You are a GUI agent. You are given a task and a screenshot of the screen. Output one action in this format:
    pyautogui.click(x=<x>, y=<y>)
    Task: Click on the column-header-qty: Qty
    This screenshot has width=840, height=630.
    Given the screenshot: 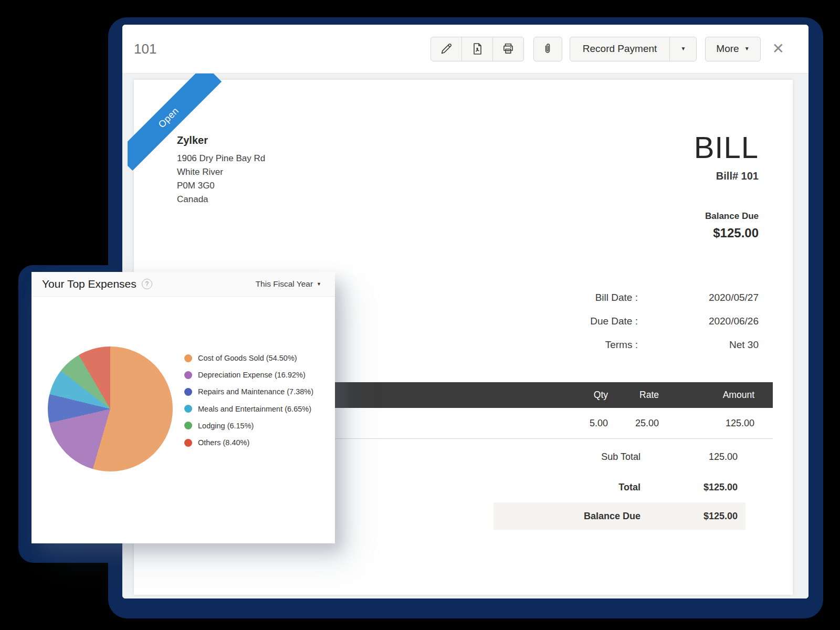 What is the action you would take?
    pyautogui.click(x=576, y=395)
    